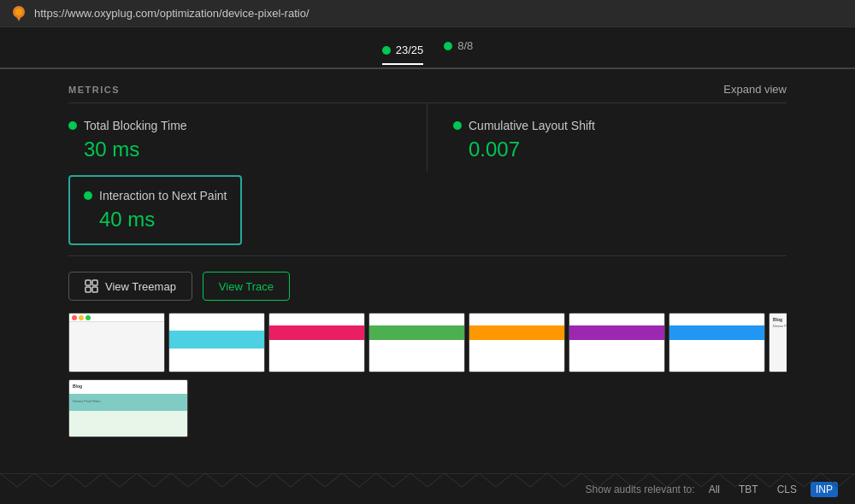 This screenshot has height=504, width=855. What do you see at coordinates (755, 89) in the screenshot?
I see `expand-view-button: Expand view` at bounding box center [755, 89].